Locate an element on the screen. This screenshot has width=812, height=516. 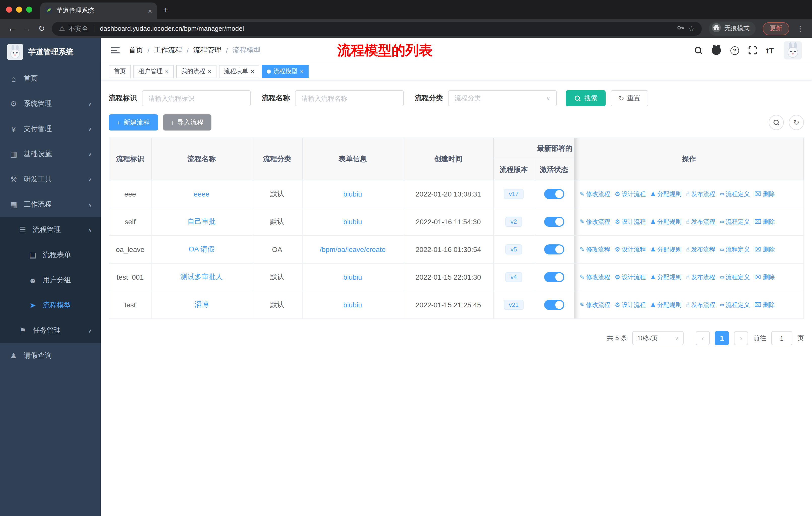
import-process-button: ↑ 导入流程 is located at coordinates (187, 123).